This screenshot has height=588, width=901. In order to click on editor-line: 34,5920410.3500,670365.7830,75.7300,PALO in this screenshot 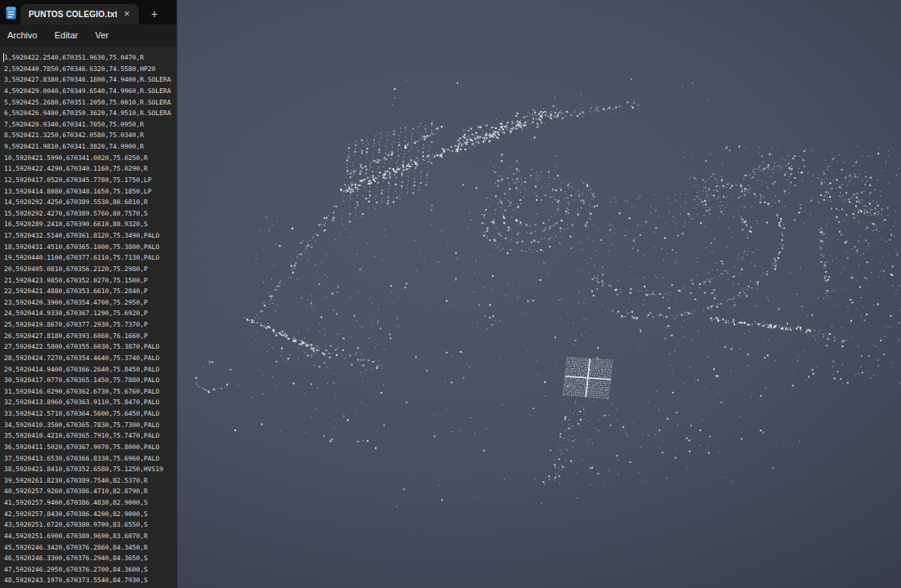, I will do `click(90, 425)`.